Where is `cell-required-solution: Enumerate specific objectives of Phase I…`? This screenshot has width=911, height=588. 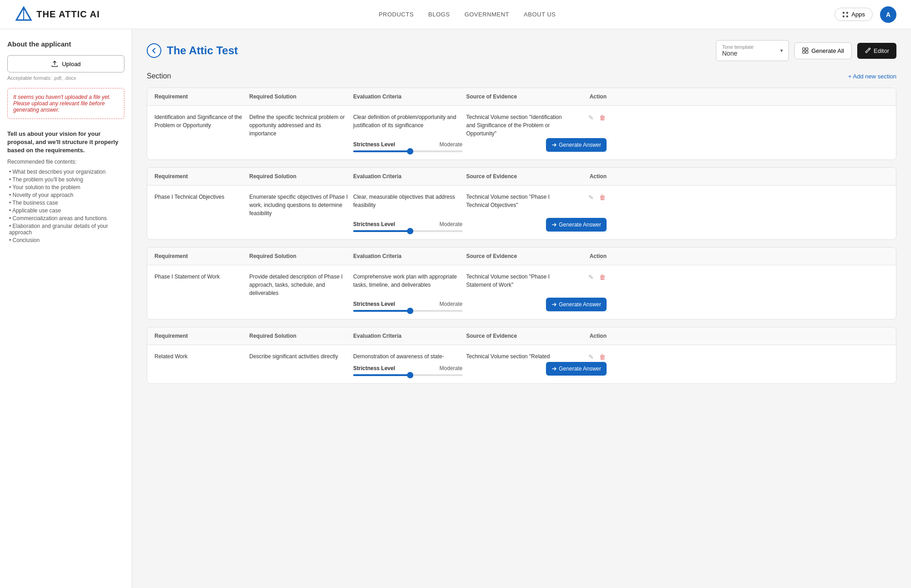
cell-required-solution: Enumerate specific objectives of Phase I… is located at coordinates (299, 205).